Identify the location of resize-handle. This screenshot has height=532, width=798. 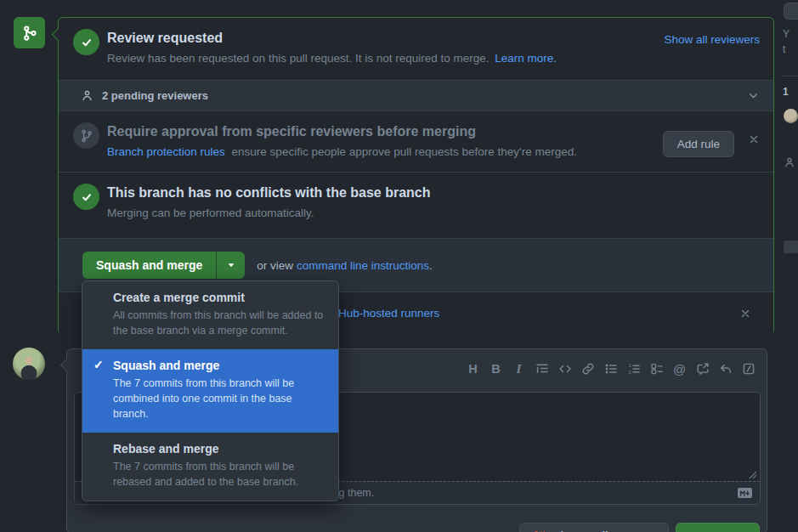
(753, 475).